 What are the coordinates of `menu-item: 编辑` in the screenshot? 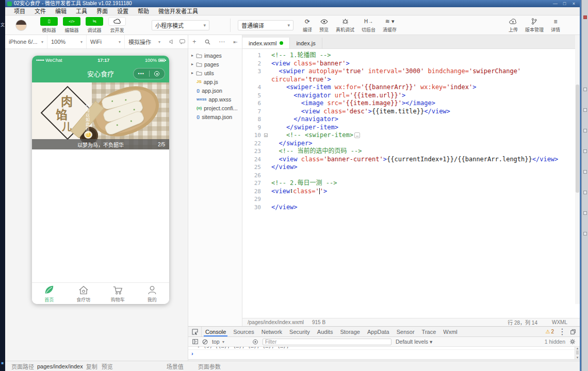 It's located at (61, 11).